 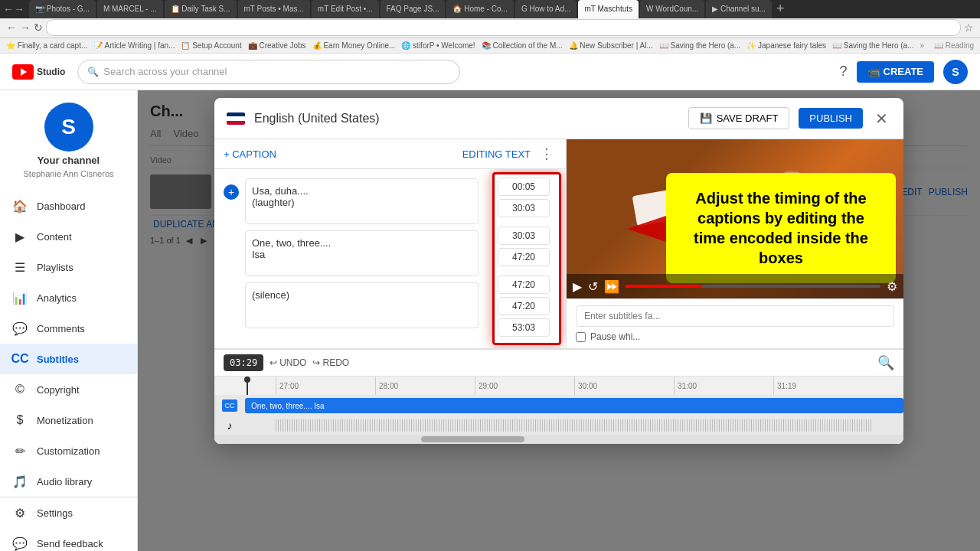 What do you see at coordinates (20, 328) in the screenshot?
I see `comments-icon: 💬` at bounding box center [20, 328].